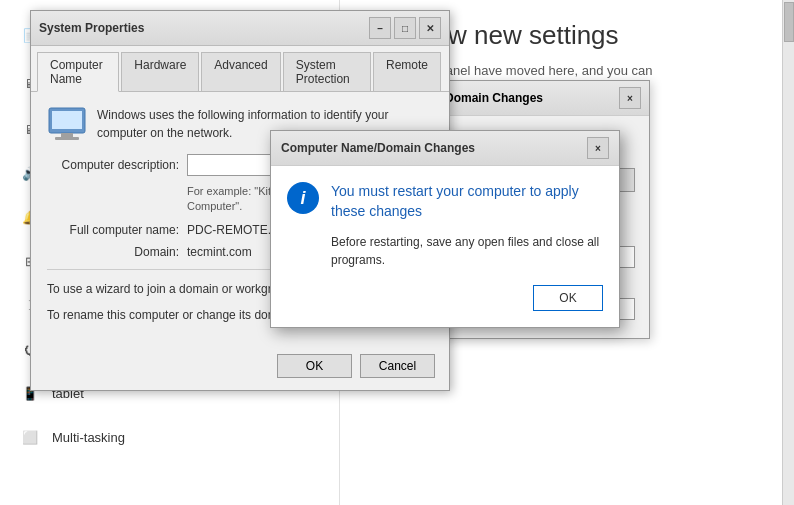  Describe the element at coordinates (445, 202) in the screenshot. I see `dc-content-row: i You must restart your computer to appl…` at that location.